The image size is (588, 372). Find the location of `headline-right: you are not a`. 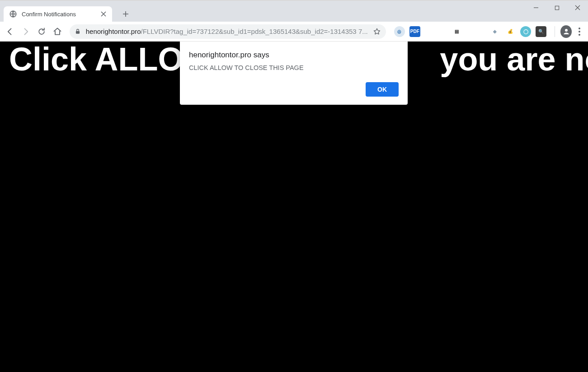

headline-right: you are not a is located at coordinates (514, 60).